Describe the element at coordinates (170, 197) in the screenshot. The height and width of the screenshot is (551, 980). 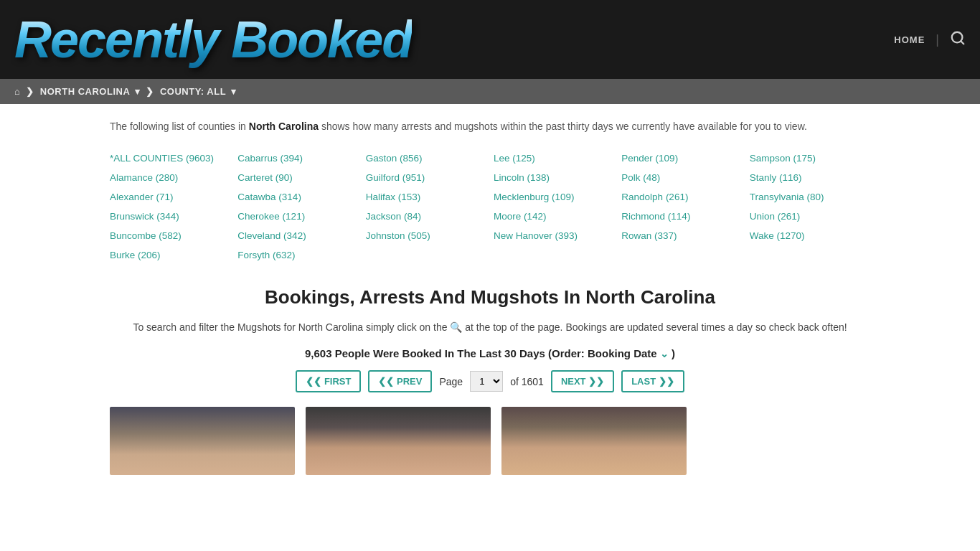
I see `county-link: Alexander (71)` at that location.